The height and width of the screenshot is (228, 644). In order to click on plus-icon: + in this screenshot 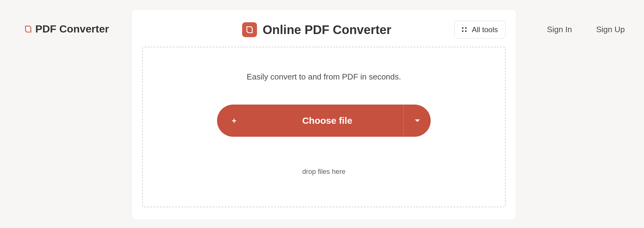, I will do `click(234, 121)`.